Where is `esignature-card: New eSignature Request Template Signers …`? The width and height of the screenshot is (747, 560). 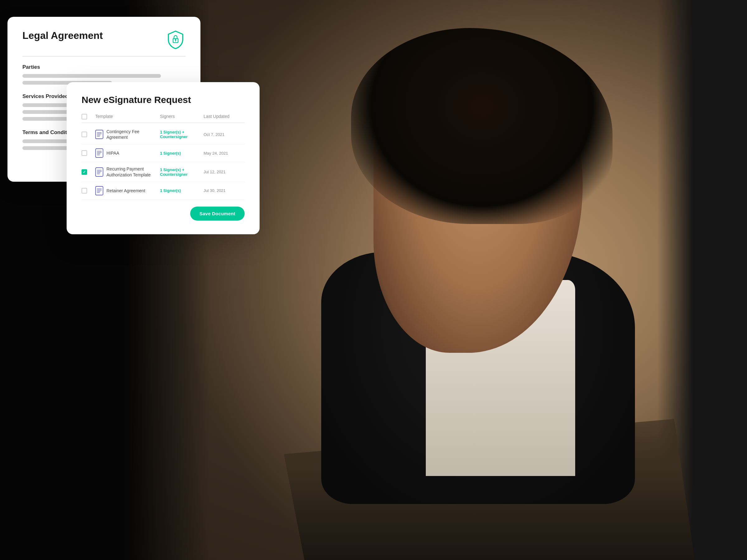 esignature-card: New eSignature Request Template Signers … is located at coordinates (163, 158).